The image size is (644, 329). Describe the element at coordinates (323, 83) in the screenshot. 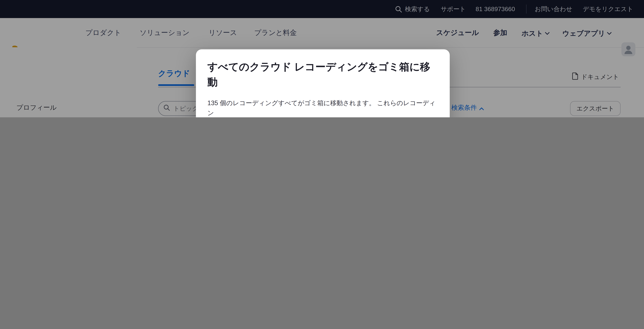

I see `move-to-trash-dialog: すべてのクラウド レコーディングをゴミ箱に移 動 135 個のレコーディングすべ…` at that location.